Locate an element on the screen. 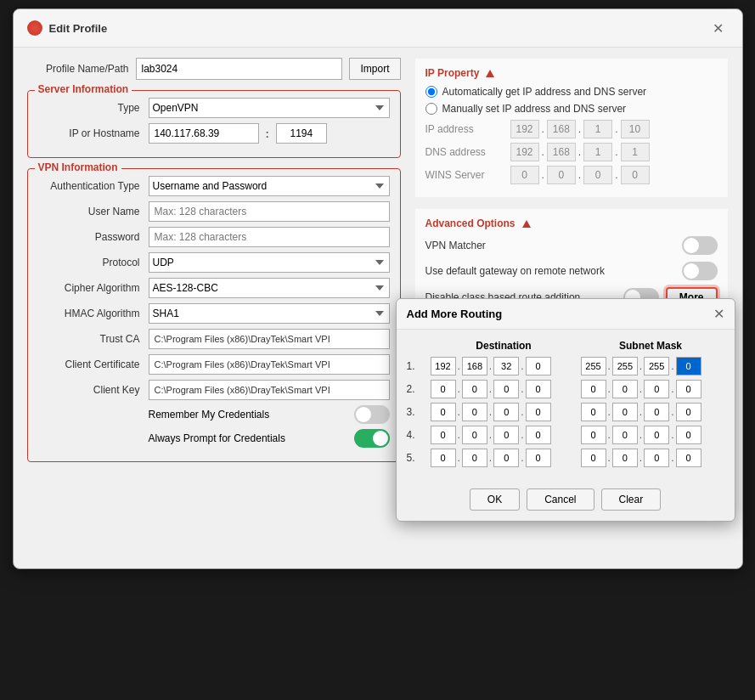  window-close-button: ✕ is located at coordinates (718, 28).